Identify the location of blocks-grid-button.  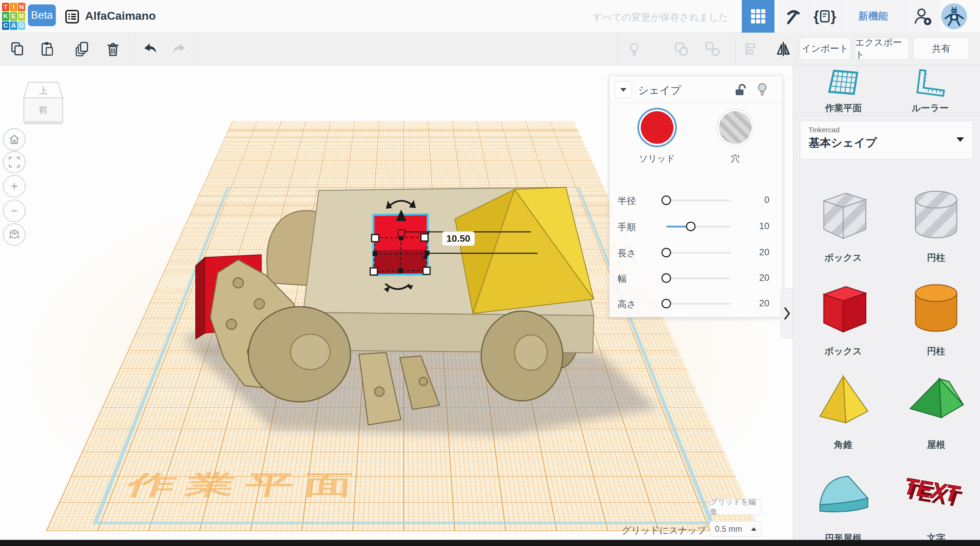
(758, 16).